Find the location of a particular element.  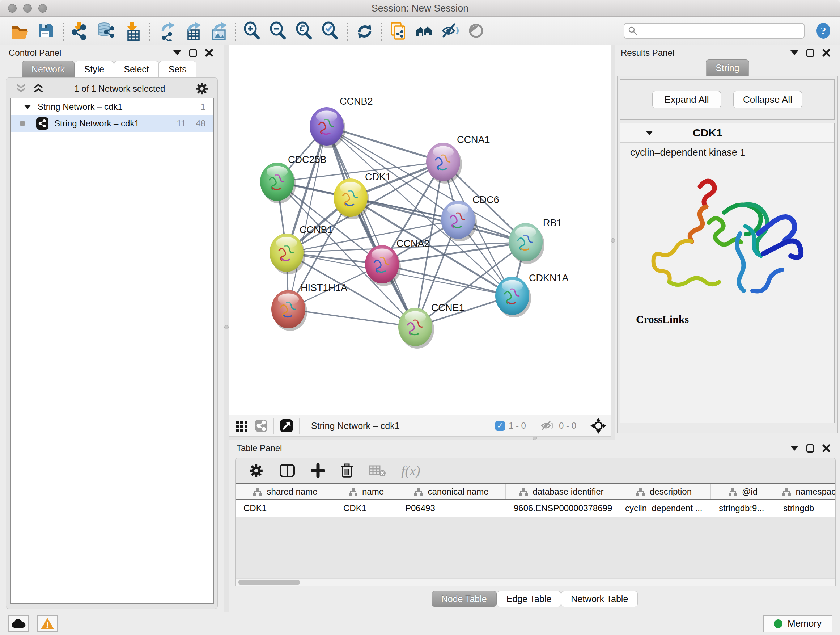

search-input is located at coordinates (717, 31).